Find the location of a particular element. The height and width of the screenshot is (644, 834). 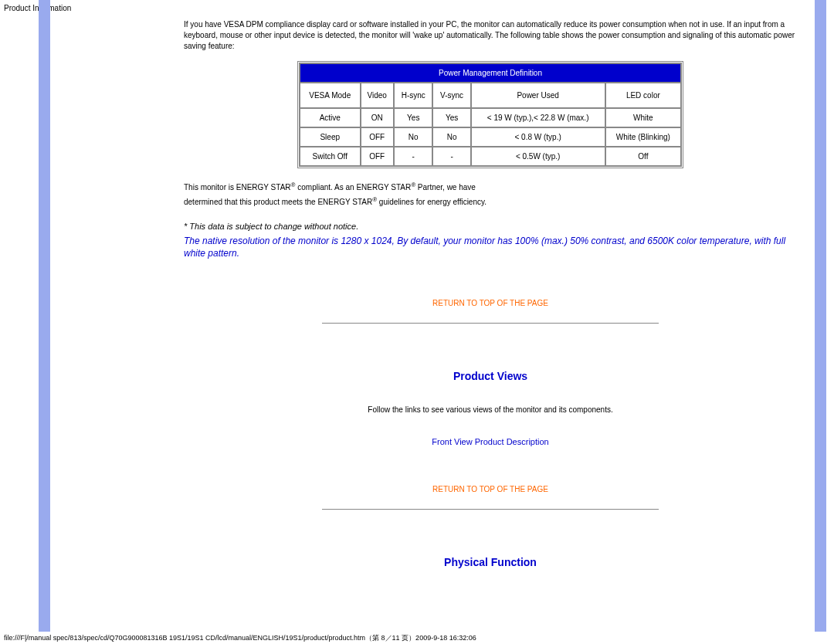

change-notice: * This data is subject to change without… is located at coordinates (490, 226).